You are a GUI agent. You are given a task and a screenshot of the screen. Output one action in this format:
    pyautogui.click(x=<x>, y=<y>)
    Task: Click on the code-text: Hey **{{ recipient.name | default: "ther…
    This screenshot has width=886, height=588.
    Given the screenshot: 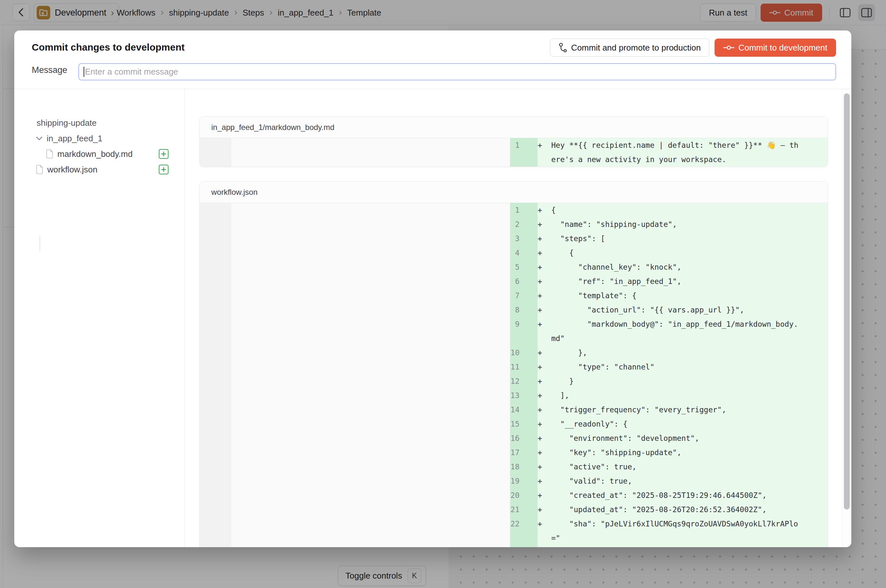 What is the action you would take?
    pyautogui.click(x=675, y=152)
    